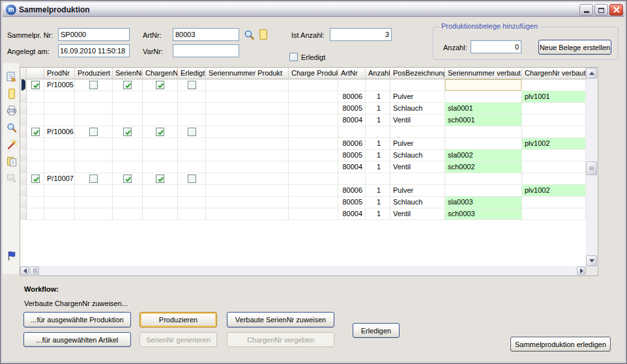 This screenshot has height=364, width=627. I want to click on cell-artnr: 80006, so click(352, 97).